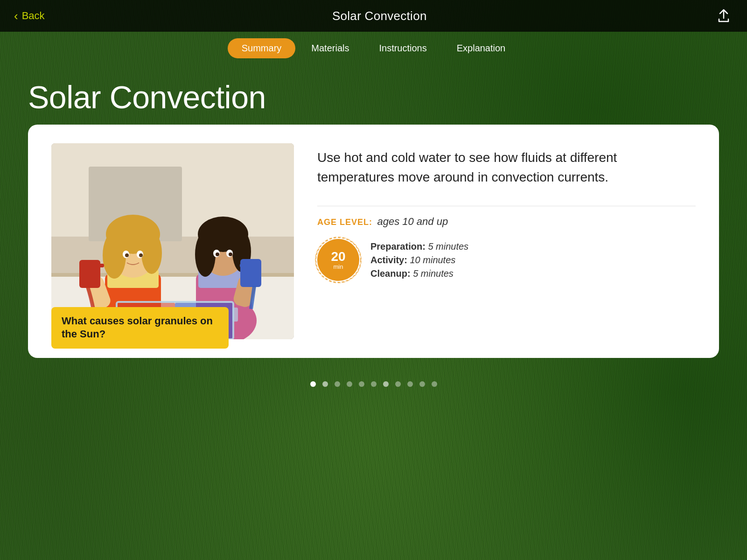 The image size is (747, 560). Describe the element at coordinates (34, 16) in the screenshot. I see `back-label: Back` at that location.